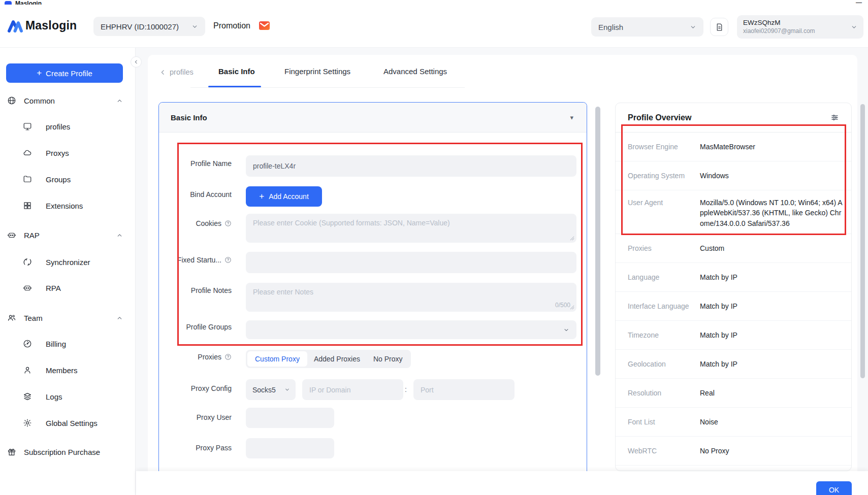 The height and width of the screenshot is (495, 868). I want to click on form-scrollbar, so click(598, 241).